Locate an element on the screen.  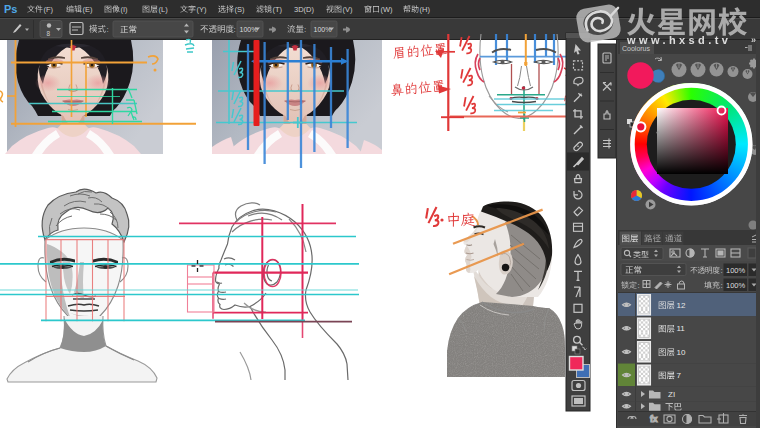
svg-text: 8 is located at coordinates (49, 34).